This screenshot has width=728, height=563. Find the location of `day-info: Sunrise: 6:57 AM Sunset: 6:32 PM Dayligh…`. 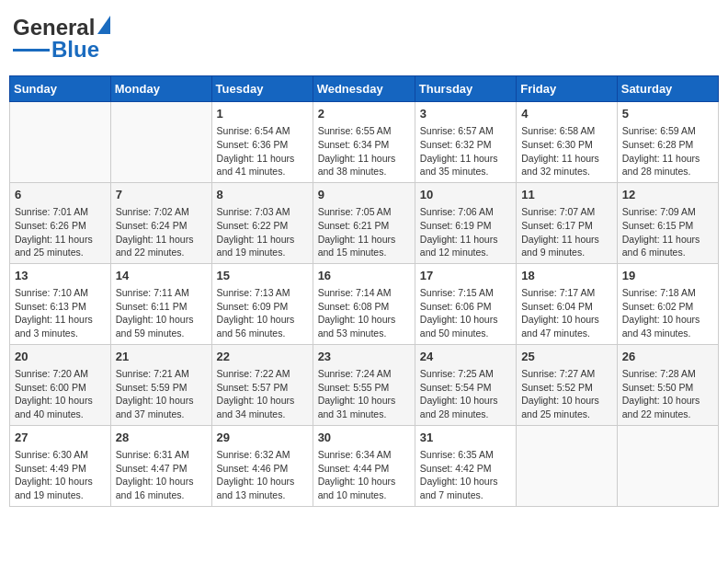

day-info: Sunrise: 6:57 AM Sunset: 6:32 PM Dayligh… is located at coordinates (465, 151).